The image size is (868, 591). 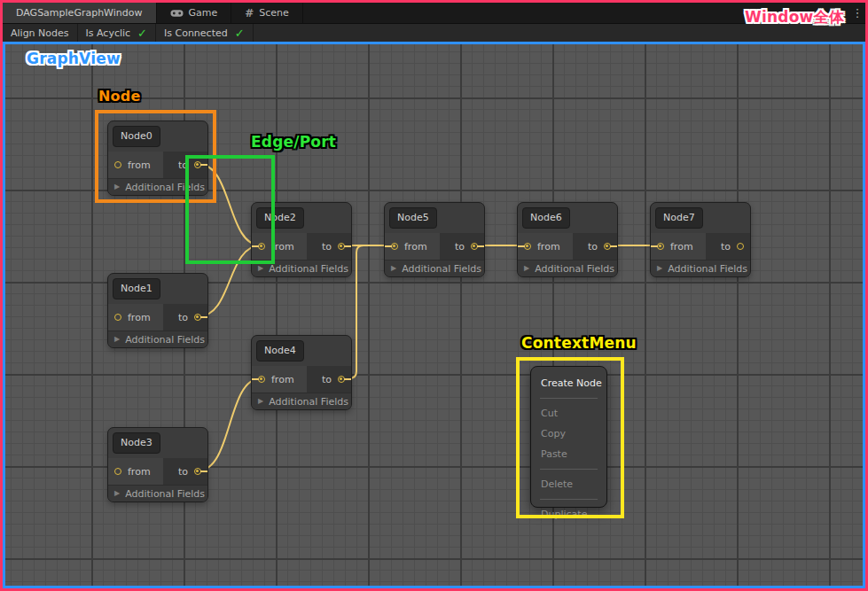 What do you see at coordinates (280, 351) in the screenshot?
I see `node-title: Node4` at bounding box center [280, 351].